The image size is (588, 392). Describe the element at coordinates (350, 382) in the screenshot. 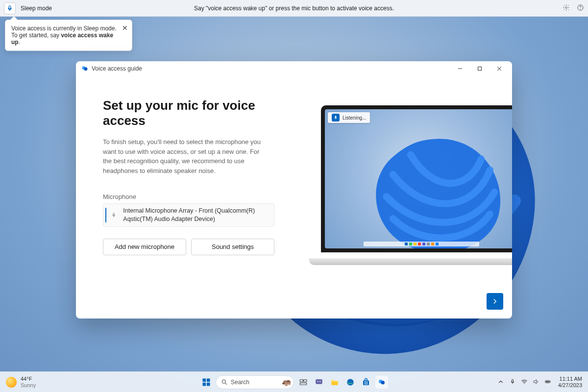

I see `edge-icon` at that location.